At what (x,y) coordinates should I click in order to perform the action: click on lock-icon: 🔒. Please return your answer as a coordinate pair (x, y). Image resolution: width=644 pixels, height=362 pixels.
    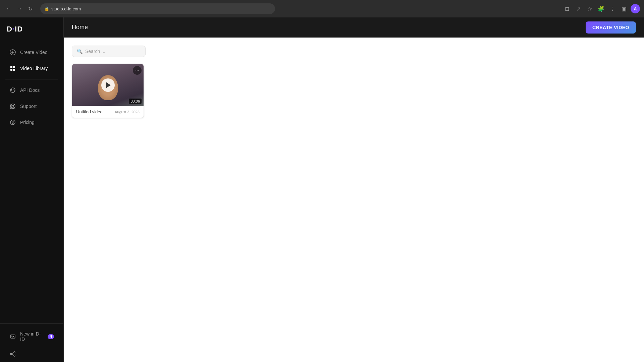
    Looking at the image, I should click on (47, 9).